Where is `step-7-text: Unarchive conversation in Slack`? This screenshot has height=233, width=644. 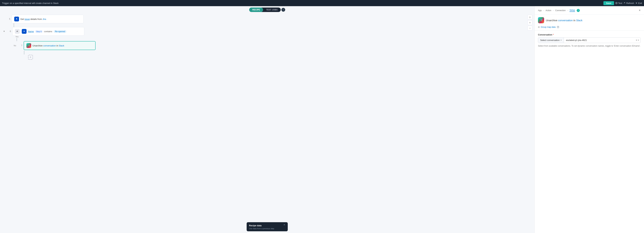
step-7-text: Unarchive conversation in Slack is located at coordinates (48, 46).